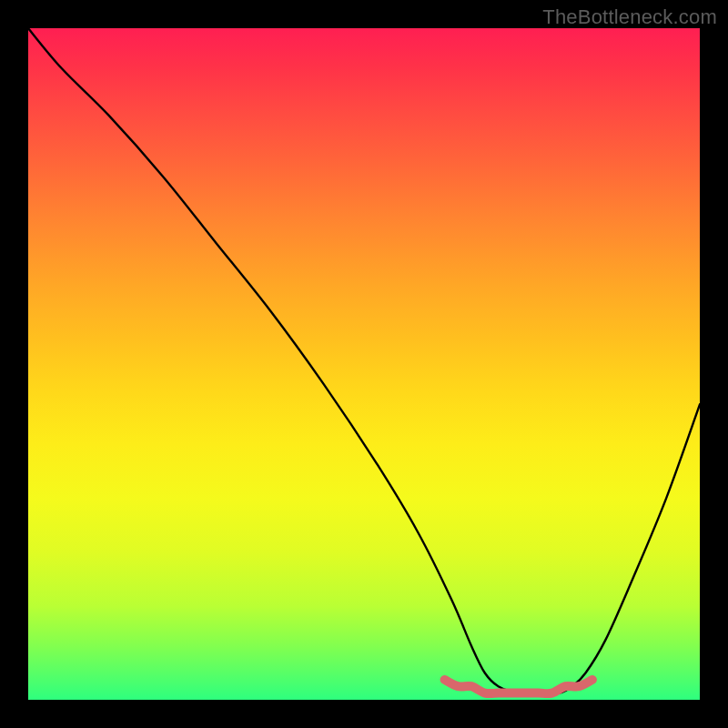  Describe the element at coordinates (630, 17) in the screenshot. I see `watermark-text: TheBottleneck.com` at that location.